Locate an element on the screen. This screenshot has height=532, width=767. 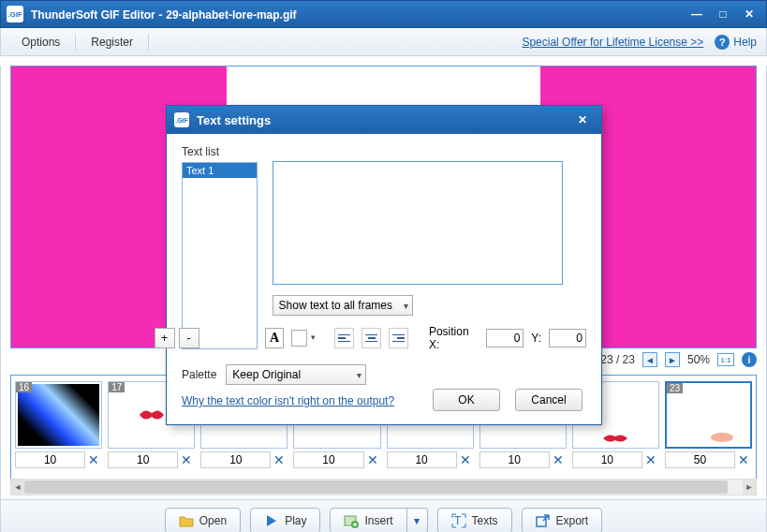
help-icon: ? is located at coordinates (722, 42).